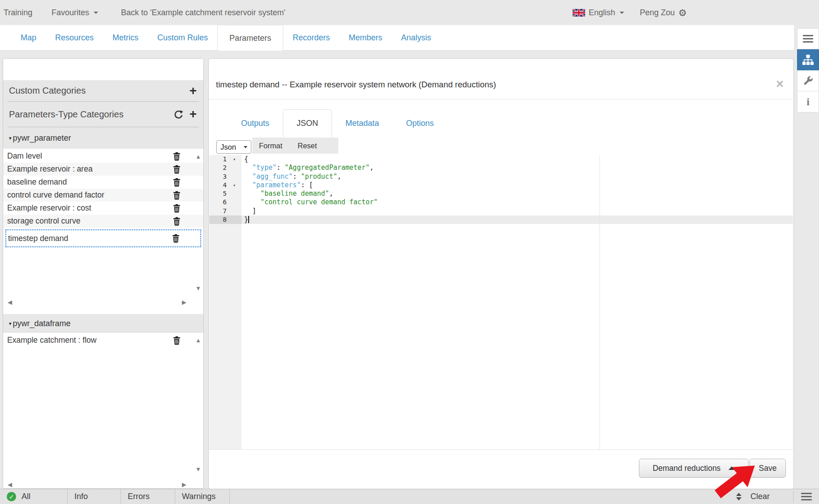 Image resolution: width=819 pixels, height=504 pixels. What do you see at coordinates (780, 84) in the screenshot?
I see `close-icon: ×` at bounding box center [780, 84].